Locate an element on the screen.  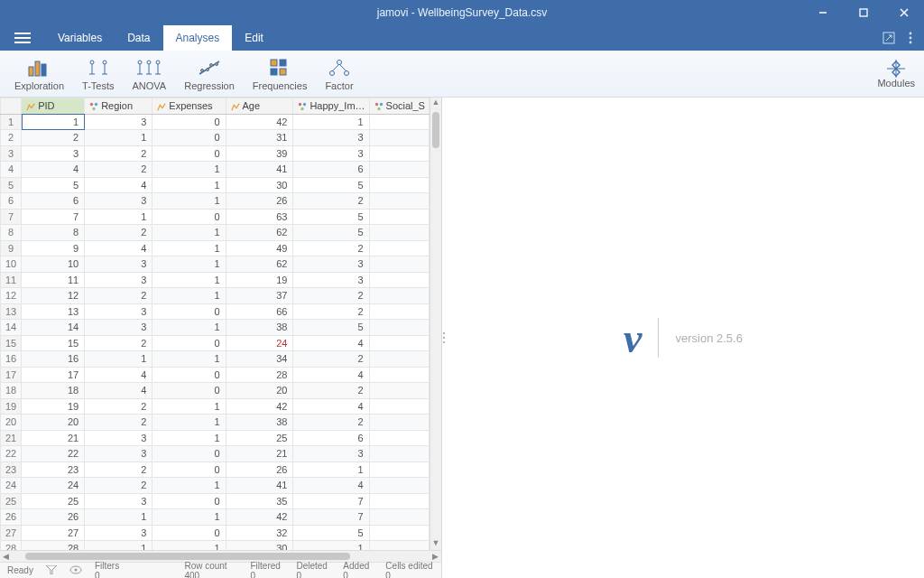
row-header: 19 is located at coordinates (11, 406).